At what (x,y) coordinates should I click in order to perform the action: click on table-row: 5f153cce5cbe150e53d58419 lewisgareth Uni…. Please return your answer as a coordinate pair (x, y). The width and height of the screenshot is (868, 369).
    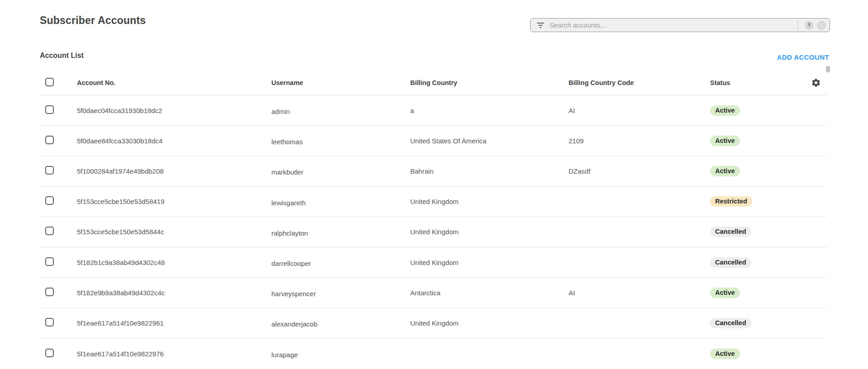
    Looking at the image, I should click on (433, 202).